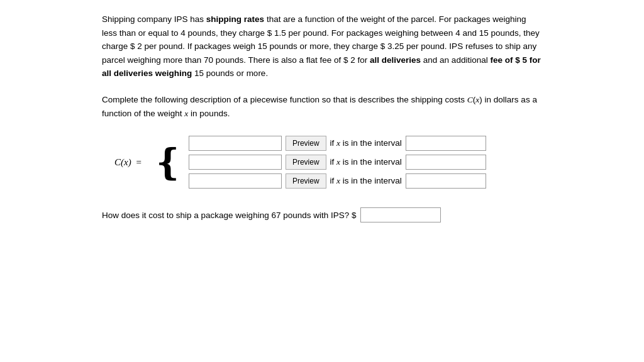 The image size is (644, 362). What do you see at coordinates (337, 162) in the screenshot?
I see `piecewise-row-2: Preview if x is in the interval` at bounding box center [337, 162].